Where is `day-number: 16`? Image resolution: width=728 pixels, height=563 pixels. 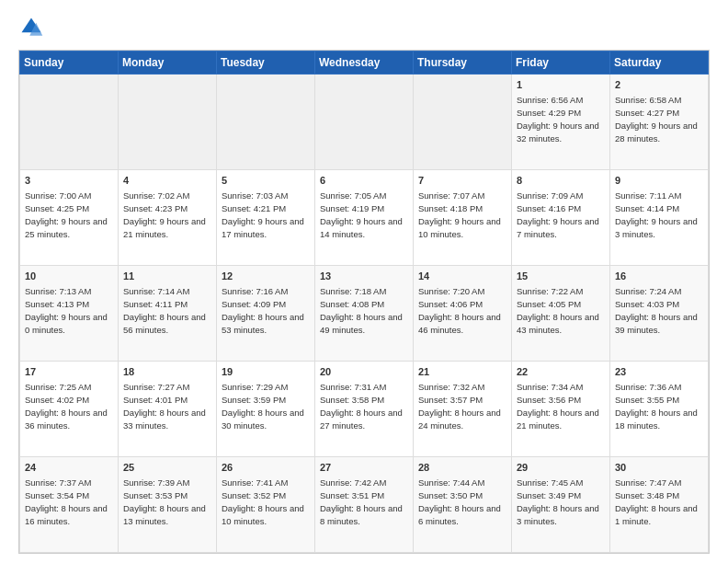 day-number: 16 is located at coordinates (659, 276).